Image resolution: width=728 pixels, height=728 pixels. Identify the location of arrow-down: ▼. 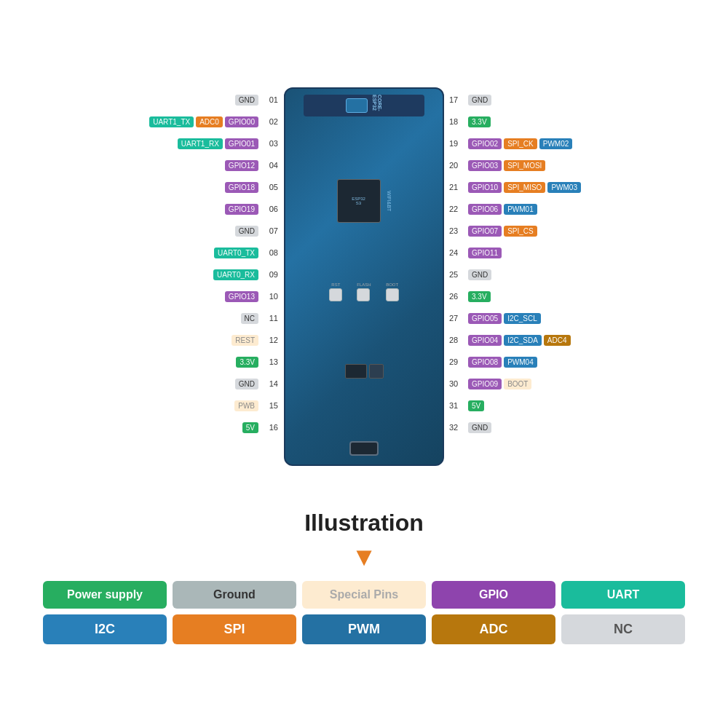
(364, 557).